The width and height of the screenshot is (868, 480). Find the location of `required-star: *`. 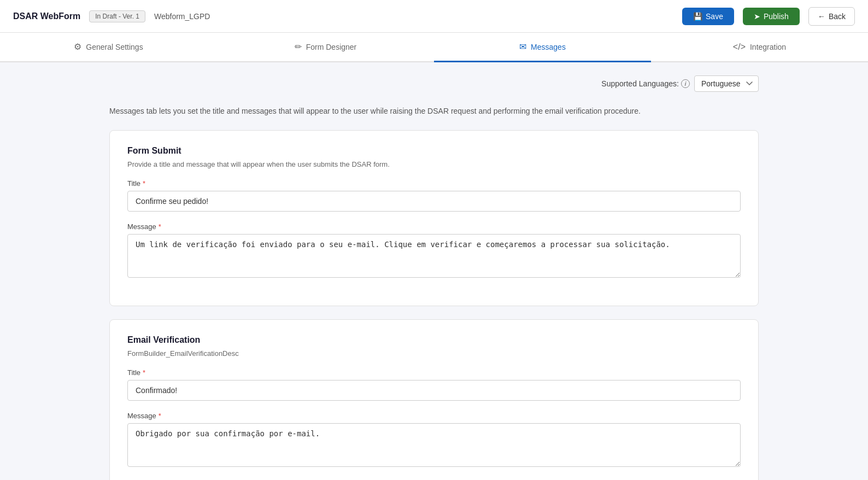

required-star: * is located at coordinates (144, 184).